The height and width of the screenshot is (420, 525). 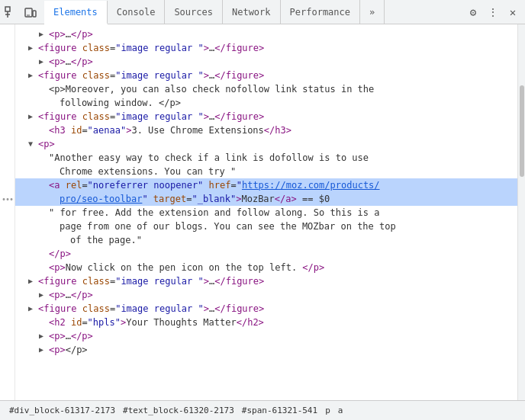 What do you see at coordinates (266, 226) in the screenshot?
I see `html-line: page from one of our blogs. You can see …` at bounding box center [266, 226].